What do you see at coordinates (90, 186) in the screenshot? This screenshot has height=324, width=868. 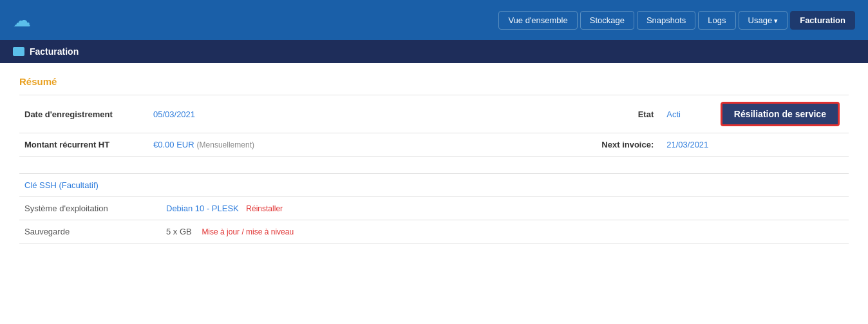 I see `ssh-label: Clé SSH (Facultatif)` at bounding box center [90, 186].